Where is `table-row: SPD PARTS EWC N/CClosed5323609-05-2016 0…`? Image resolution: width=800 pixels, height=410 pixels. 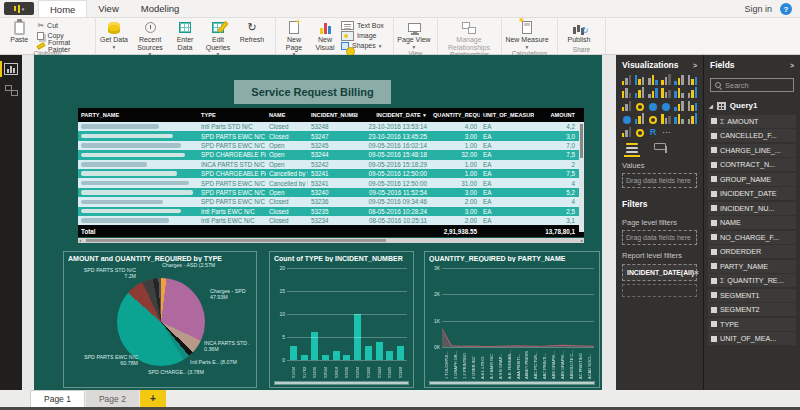 table-row: SPD PARTS EWC N/CClosed5323609-05-2016 0… is located at coordinates (331, 202).